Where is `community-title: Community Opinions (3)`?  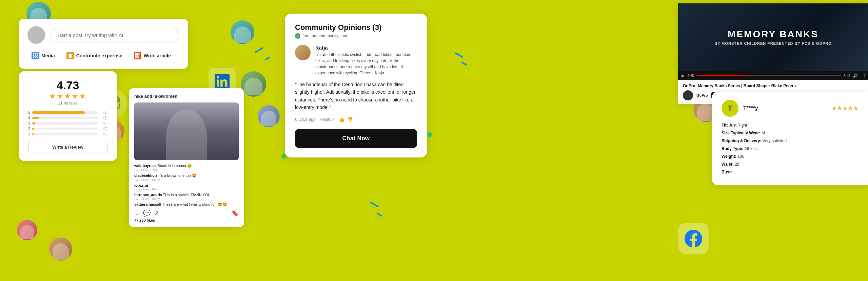
community-title: Community Opinions (3) is located at coordinates (356, 27).